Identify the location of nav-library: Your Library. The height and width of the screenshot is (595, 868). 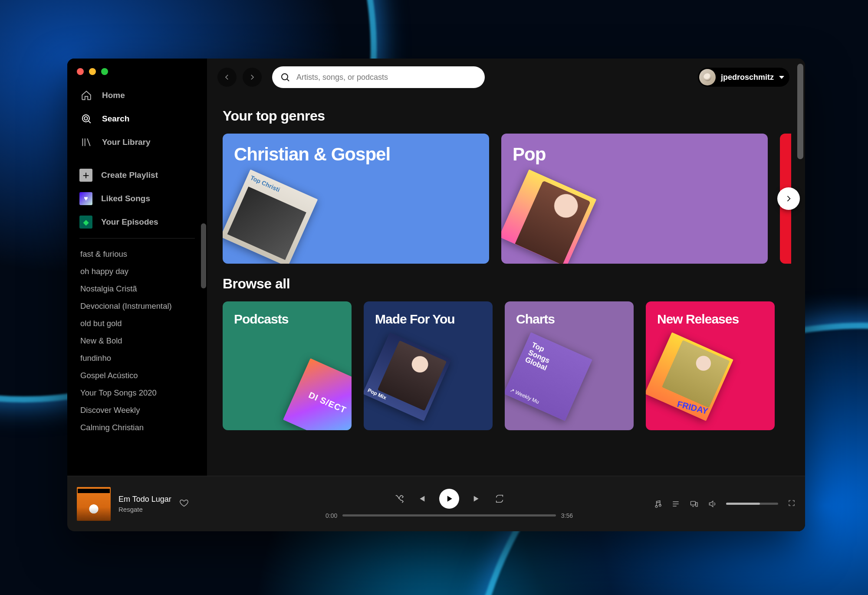
(137, 142).